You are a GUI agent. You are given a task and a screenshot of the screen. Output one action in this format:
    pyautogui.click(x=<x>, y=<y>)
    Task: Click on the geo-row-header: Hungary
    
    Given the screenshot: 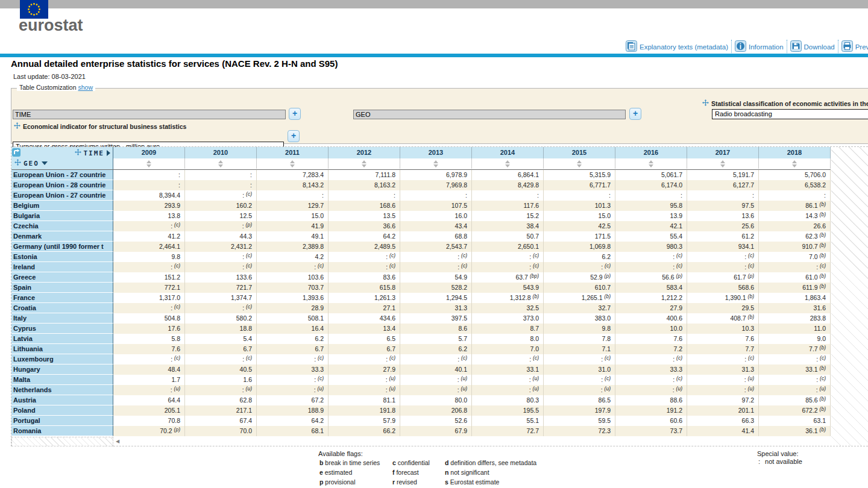 What is the action you would take?
    pyautogui.click(x=63, y=370)
    